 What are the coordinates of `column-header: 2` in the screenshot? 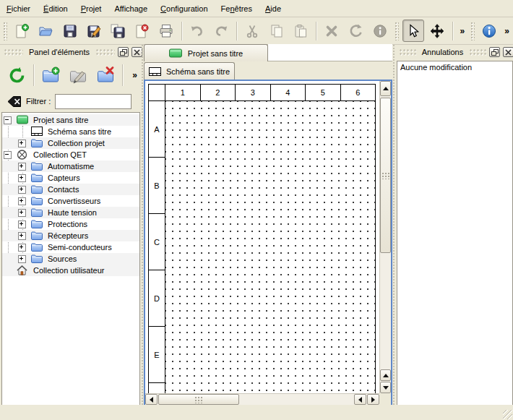 It's located at (218, 93).